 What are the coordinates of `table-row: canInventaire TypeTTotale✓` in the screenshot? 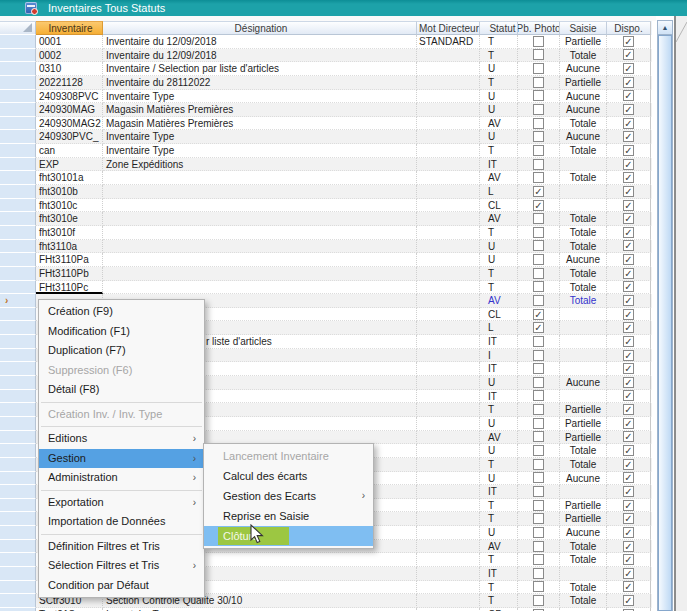 It's located at (326, 151).